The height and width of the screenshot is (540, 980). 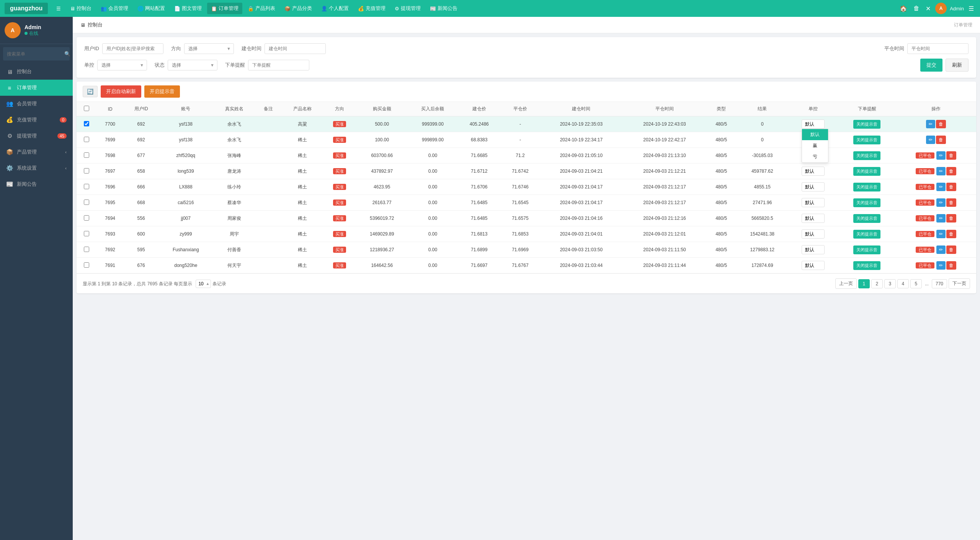 I want to click on search-input, so click(x=36, y=54).